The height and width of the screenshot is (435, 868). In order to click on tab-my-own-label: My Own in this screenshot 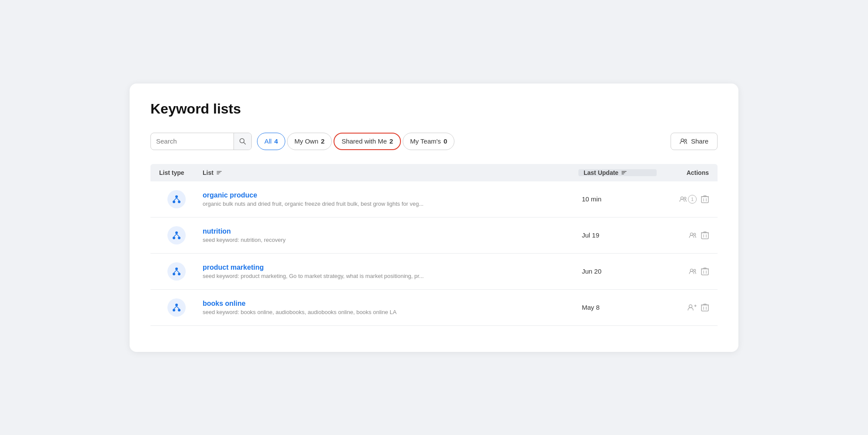, I will do `click(306, 141)`.